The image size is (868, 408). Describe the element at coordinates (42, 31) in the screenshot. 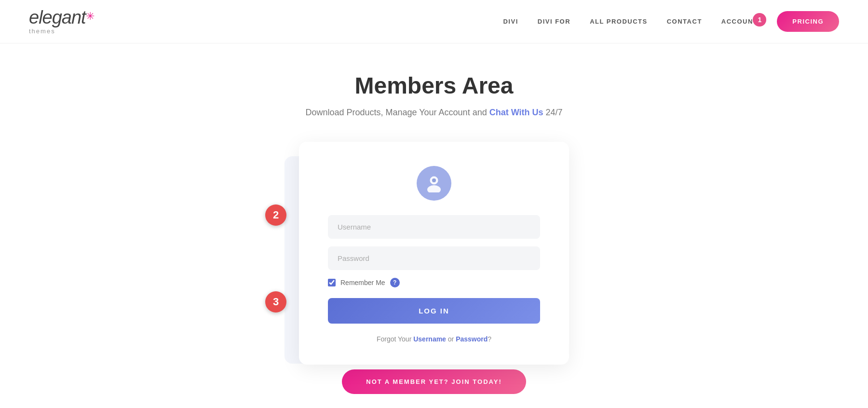

I see `logo-sub: themes` at that location.